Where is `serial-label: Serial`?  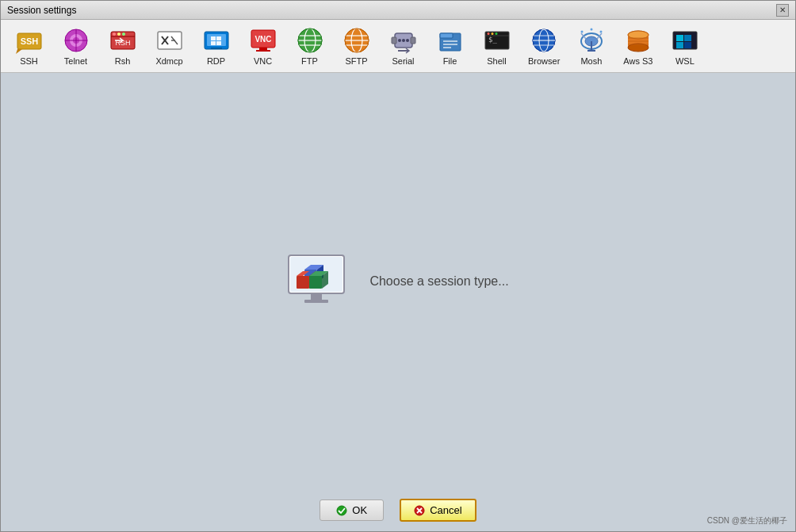 serial-label: Serial is located at coordinates (403, 61).